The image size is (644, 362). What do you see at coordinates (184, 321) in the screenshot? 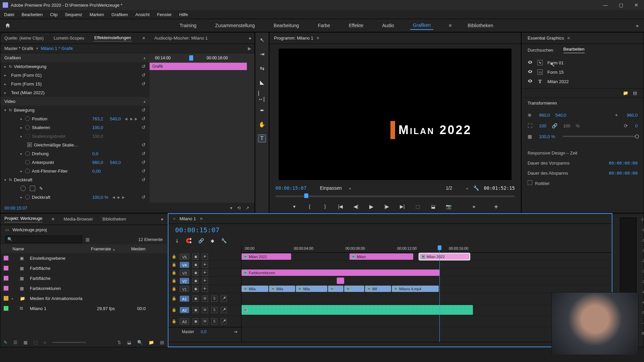
I see `track-a3: A3` at bounding box center [184, 321].